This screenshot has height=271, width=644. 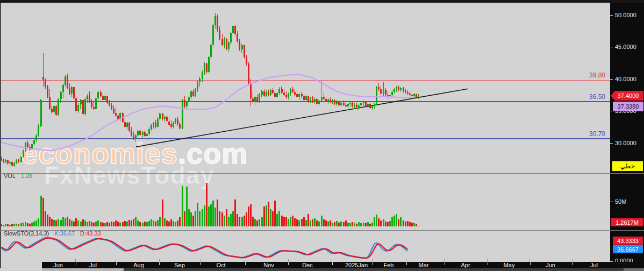 What do you see at coordinates (620, 202) in the screenshot?
I see `volume-axis-tick-label: 50M` at bounding box center [620, 202].